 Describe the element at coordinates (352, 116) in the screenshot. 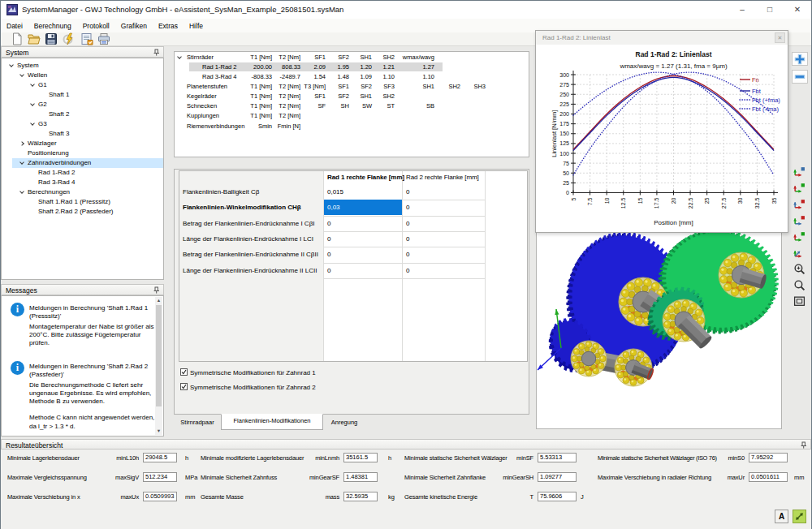

I see `overview-row-kupplungen: KupplungenT1 [Nm]T2 [Nm]` at that location.